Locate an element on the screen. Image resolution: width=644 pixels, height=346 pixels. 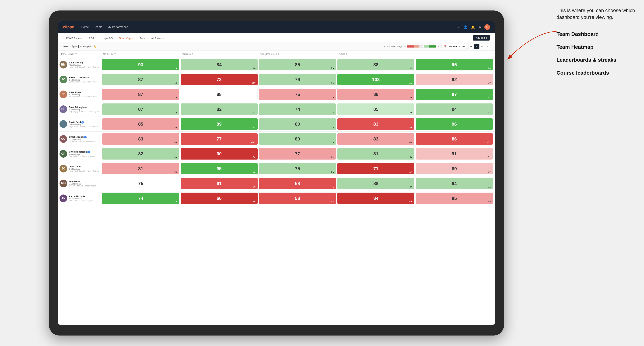
nav-logo: clippd is located at coordinates (69, 27).